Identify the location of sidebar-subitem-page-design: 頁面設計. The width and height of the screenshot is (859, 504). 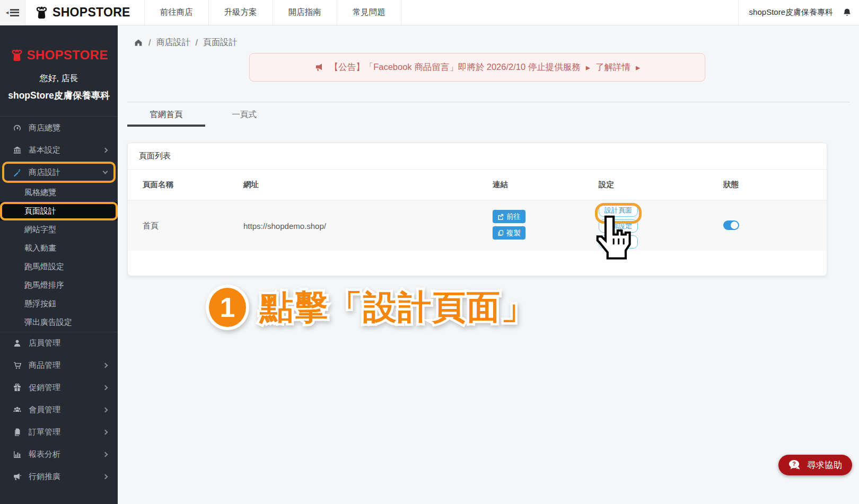
(59, 211).